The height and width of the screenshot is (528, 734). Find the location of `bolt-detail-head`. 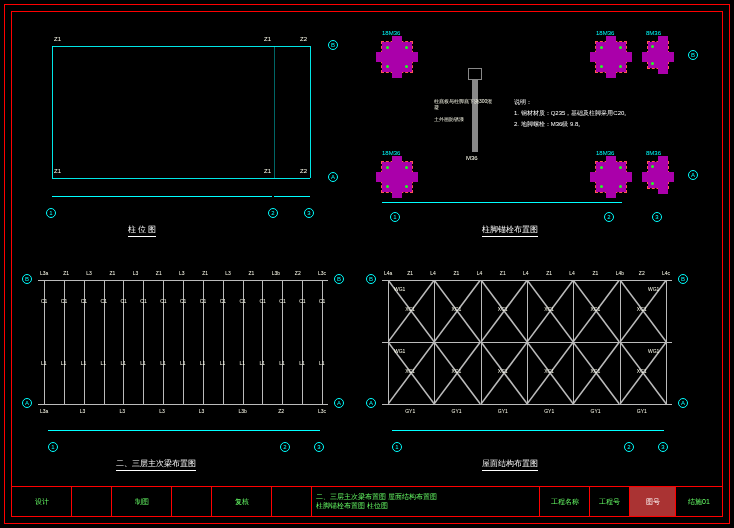

bolt-detail-head is located at coordinates (475, 74).